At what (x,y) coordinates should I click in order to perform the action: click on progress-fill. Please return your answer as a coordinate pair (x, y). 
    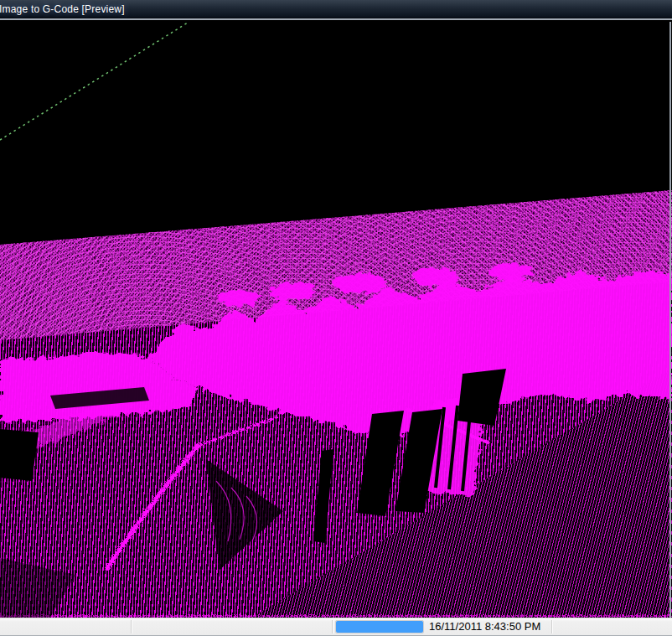
    Looking at the image, I should click on (380, 627).